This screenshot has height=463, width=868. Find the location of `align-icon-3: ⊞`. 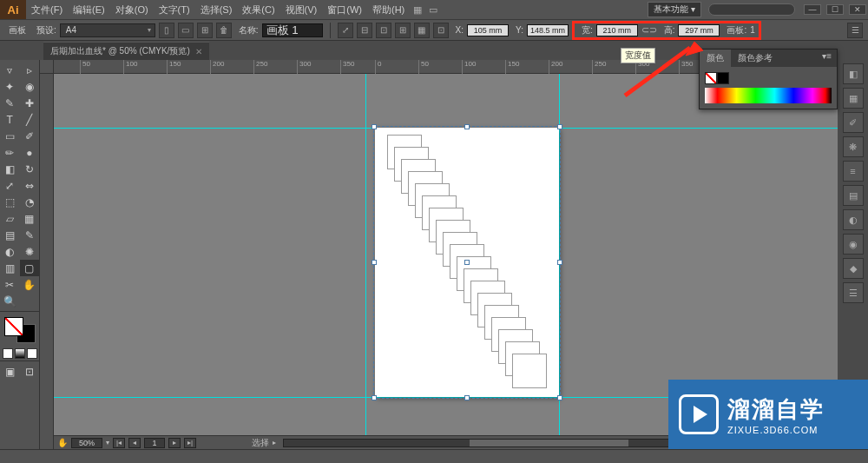

align-icon-3: ⊞ is located at coordinates (403, 30).